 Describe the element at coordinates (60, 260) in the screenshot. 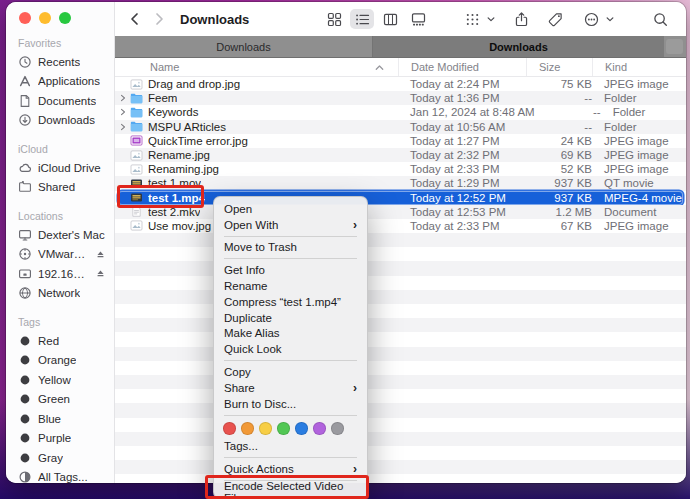

I see `sidebar-sections: FavoritesRecentsApplicationsDocumentsDow…` at that location.